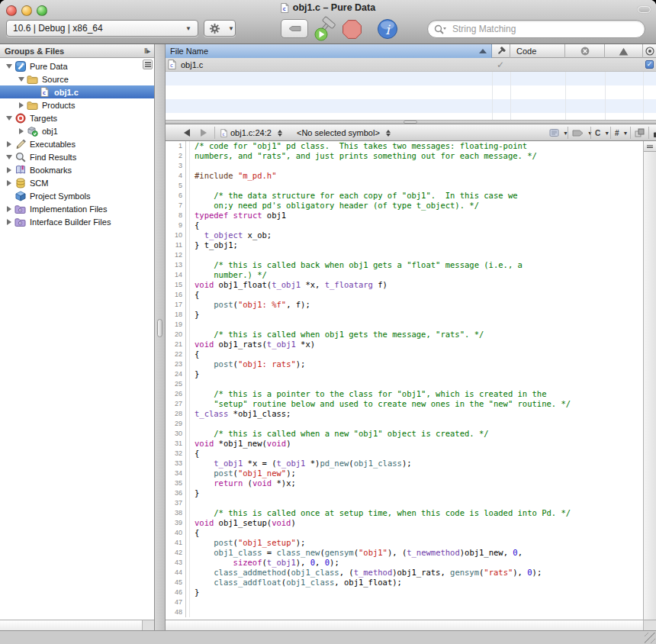  What do you see at coordinates (27, 11) in the screenshot?
I see `minimize-button` at bounding box center [27, 11].